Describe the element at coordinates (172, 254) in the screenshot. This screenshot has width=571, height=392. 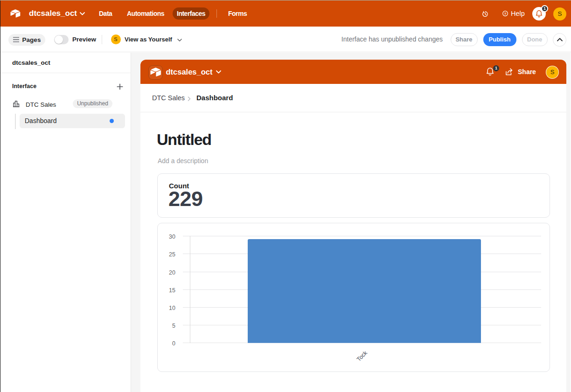
I see `svg-text: 25` at that location.